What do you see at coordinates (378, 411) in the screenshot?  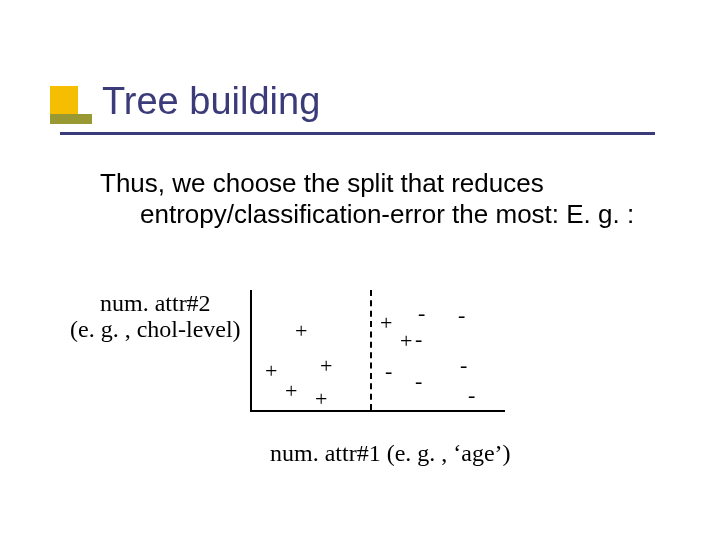 I see `x-axis` at bounding box center [378, 411].